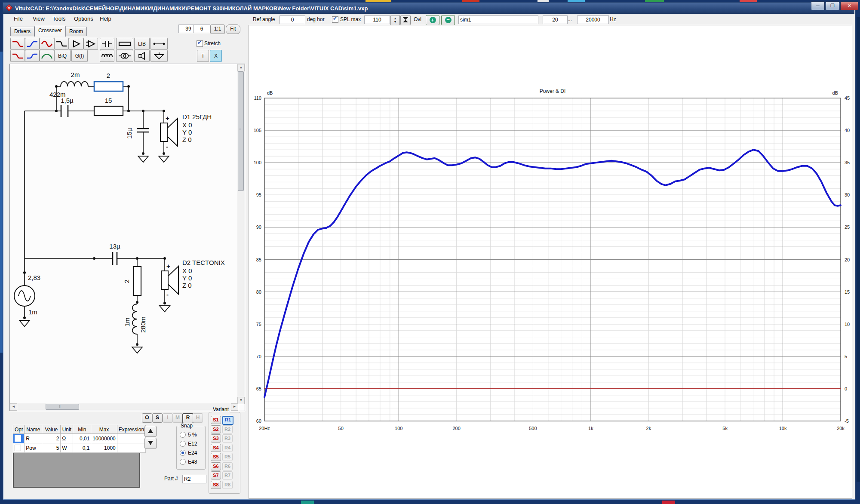 The image size is (860, 504). What do you see at coordinates (203, 56) in the screenshot?
I see `text-tool-button: T` at bounding box center [203, 56].